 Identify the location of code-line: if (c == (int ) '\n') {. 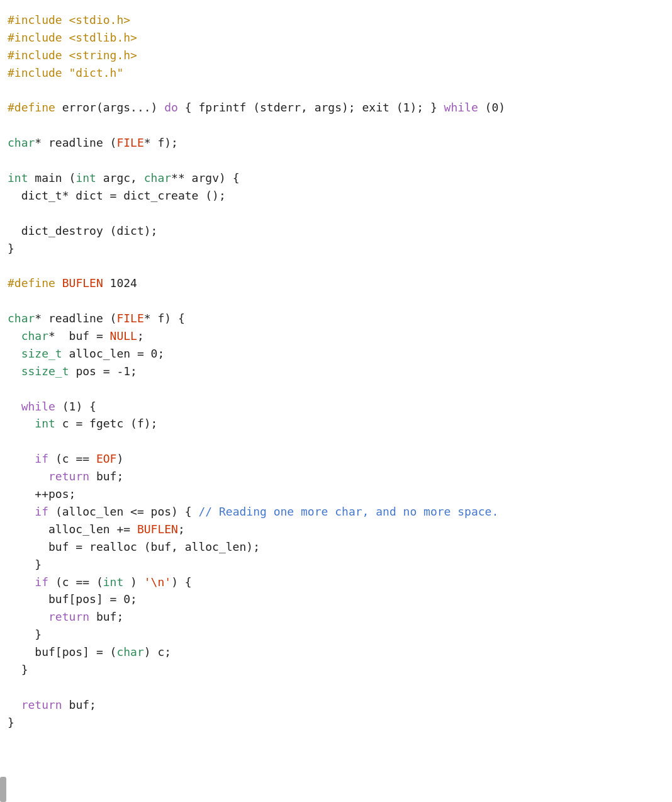
(336, 582).